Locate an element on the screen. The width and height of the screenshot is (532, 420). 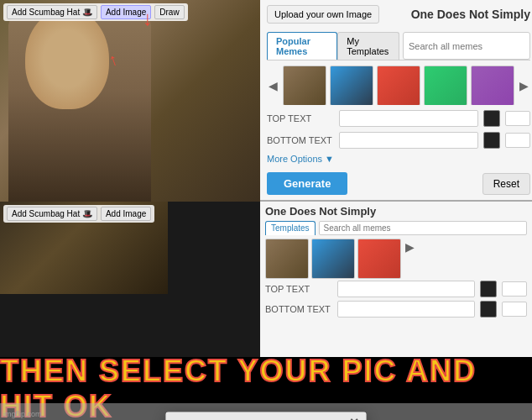
bottom-scroll-right-icon: ▶ is located at coordinates (409, 257).